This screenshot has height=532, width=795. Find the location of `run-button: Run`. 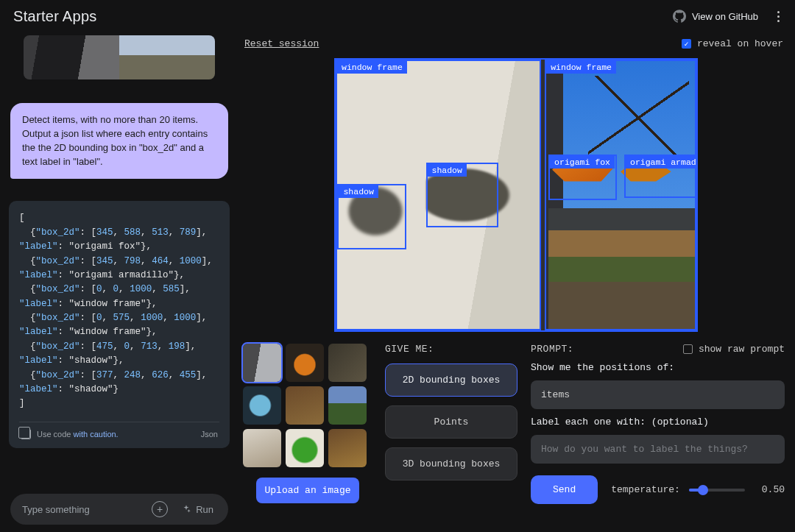

run-button: Run is located at coordinates (197, 509).